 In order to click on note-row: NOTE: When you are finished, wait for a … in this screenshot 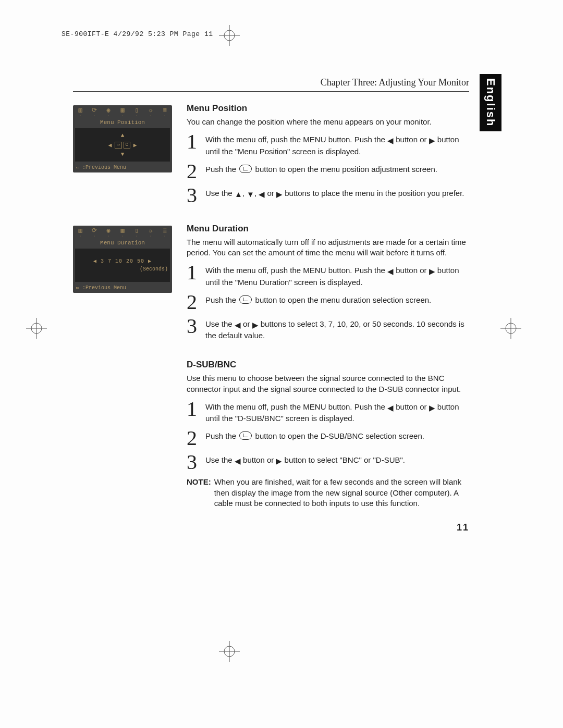, I will do `click(328, 493)`.